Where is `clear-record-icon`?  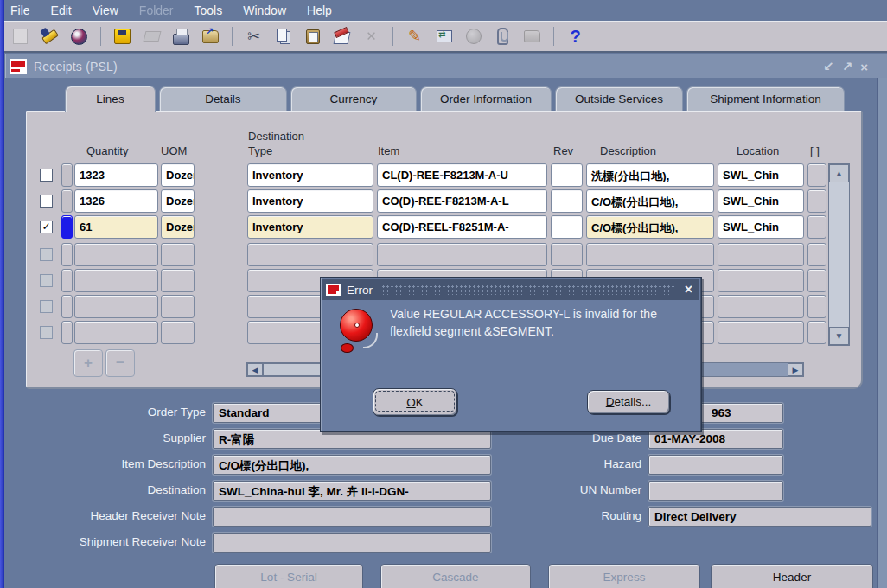 clear-record-icon is located at coordinates (342, 36).